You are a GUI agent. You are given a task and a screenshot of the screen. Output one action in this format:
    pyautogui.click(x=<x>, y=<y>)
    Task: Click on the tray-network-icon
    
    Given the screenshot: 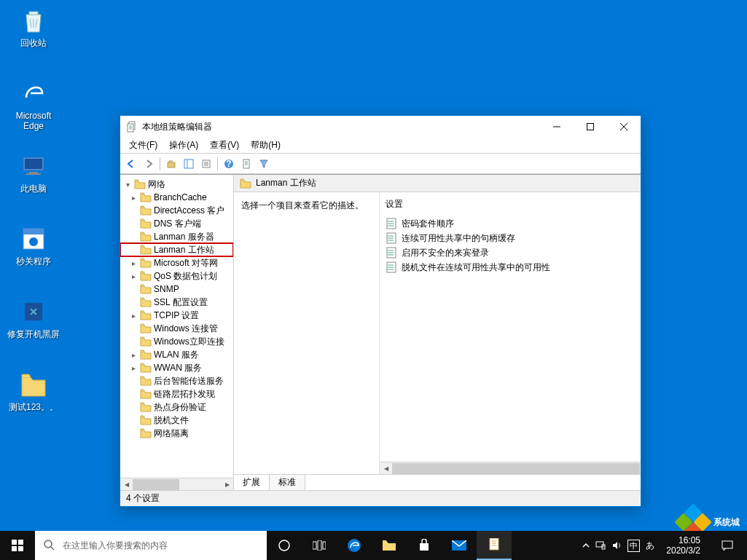 What is the action you would take?
    pyautogui.click(x=601, y=545)
    